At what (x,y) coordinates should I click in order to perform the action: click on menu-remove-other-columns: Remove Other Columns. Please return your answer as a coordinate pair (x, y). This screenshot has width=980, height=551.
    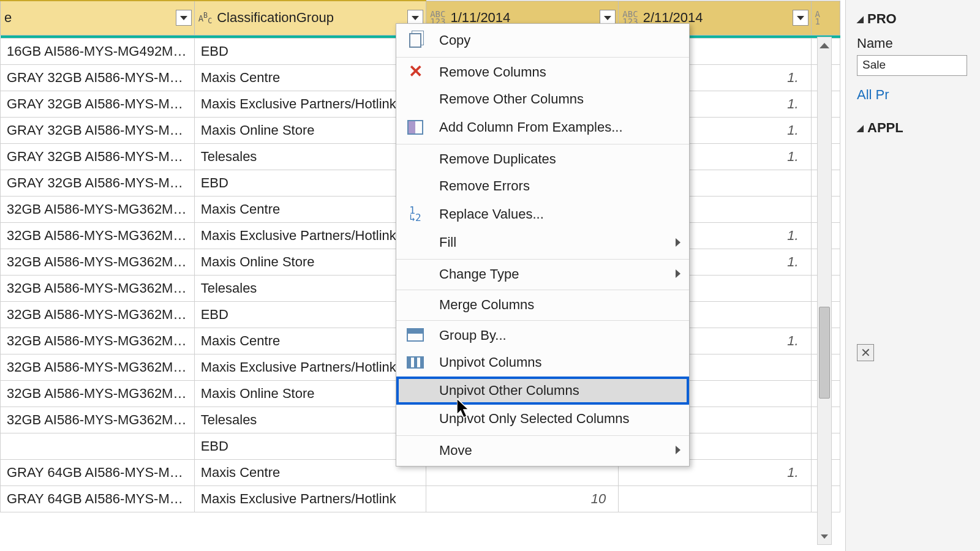
    Looking at the image, I should click on (543, 99).